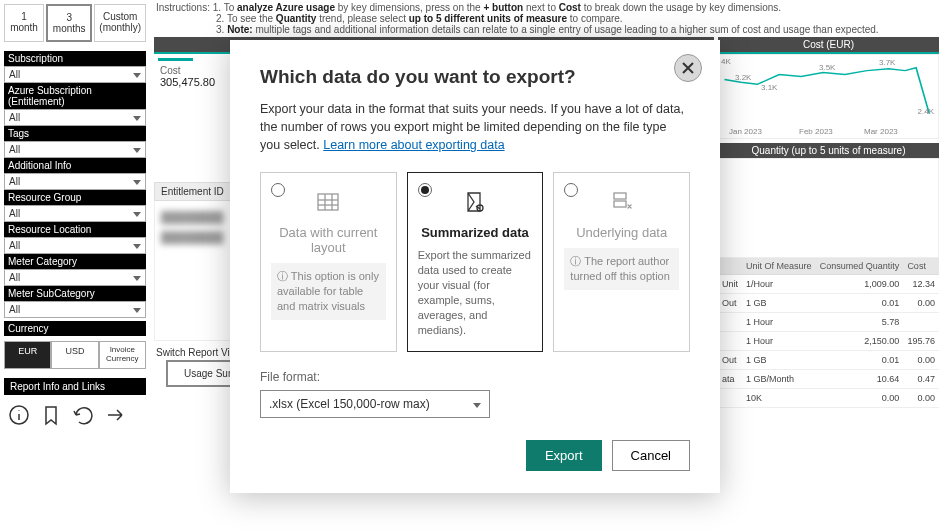 The height and width of the screenshot is (530, 943). What do you see at coordinates (476, 262) in the screenshot?
I see `option-summarized: Summarized data Export the summarized da…` at bounding box center [476, 262].